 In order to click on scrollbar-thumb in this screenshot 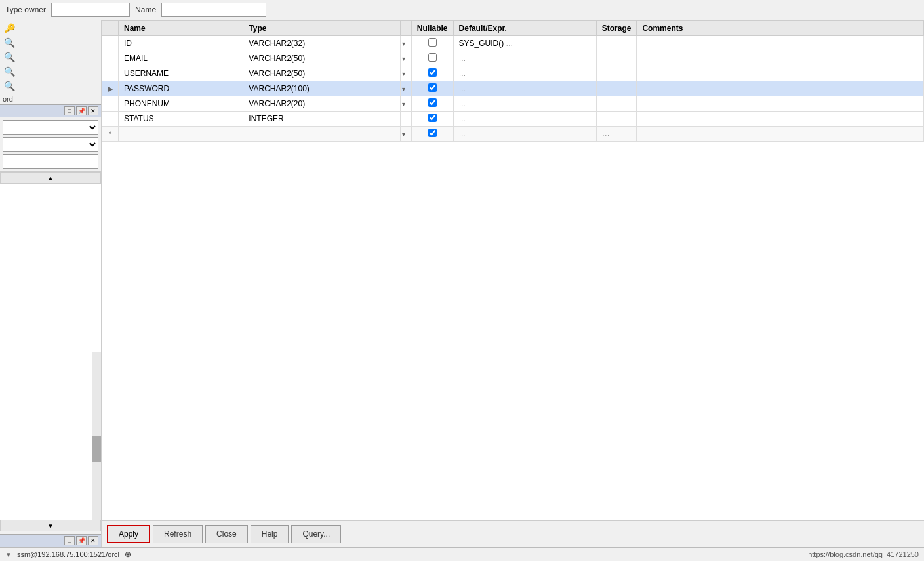, I will do `click(96, 449)`.